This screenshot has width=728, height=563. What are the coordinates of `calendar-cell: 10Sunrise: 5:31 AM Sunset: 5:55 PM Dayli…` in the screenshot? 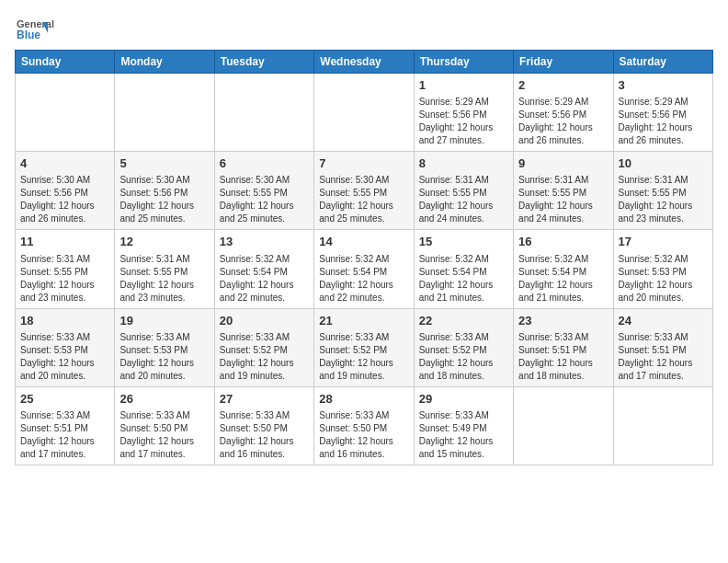 It's located at (663, 191).